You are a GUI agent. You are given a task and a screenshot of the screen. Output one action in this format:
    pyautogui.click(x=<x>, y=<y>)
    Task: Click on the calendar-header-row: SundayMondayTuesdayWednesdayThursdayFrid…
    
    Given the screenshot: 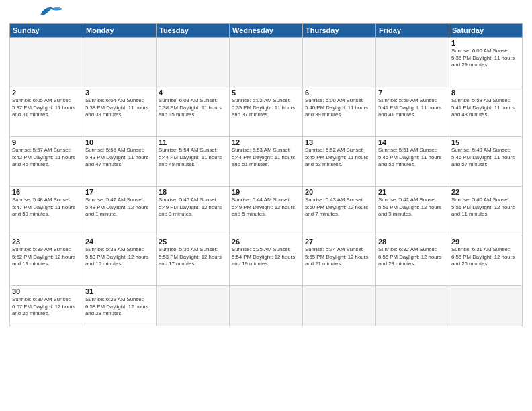 What is the action you would take?
    pyautogui.click(x=266, y=31)
    